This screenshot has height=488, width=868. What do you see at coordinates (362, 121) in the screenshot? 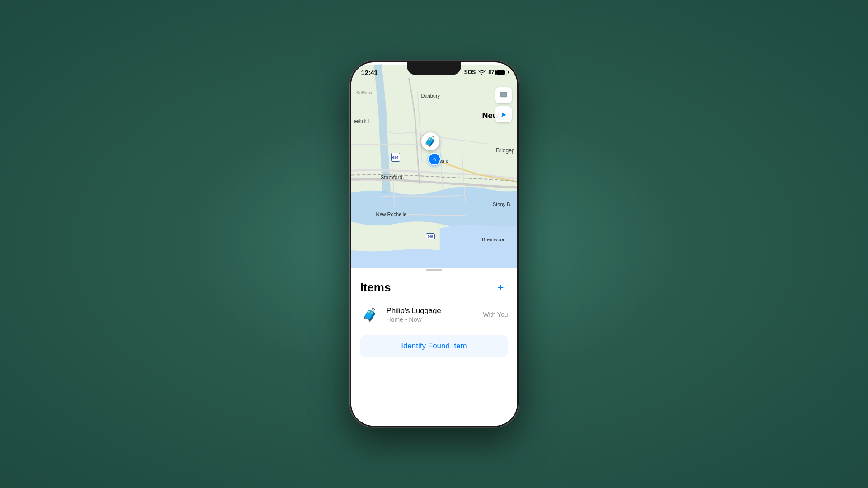
I see `city-peekskill-label: eekskill` at bounding box center [362, 121].